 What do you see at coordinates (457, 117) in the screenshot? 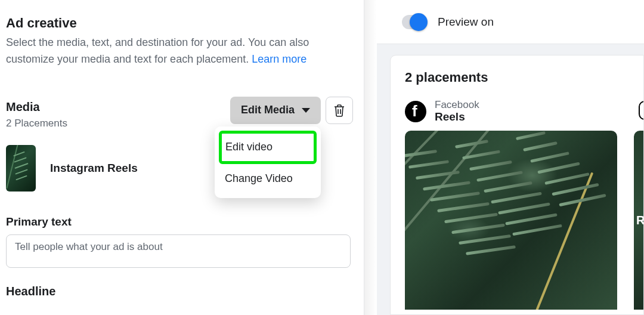
I see `placement-type: Reels` at bounding box center [457, 117].